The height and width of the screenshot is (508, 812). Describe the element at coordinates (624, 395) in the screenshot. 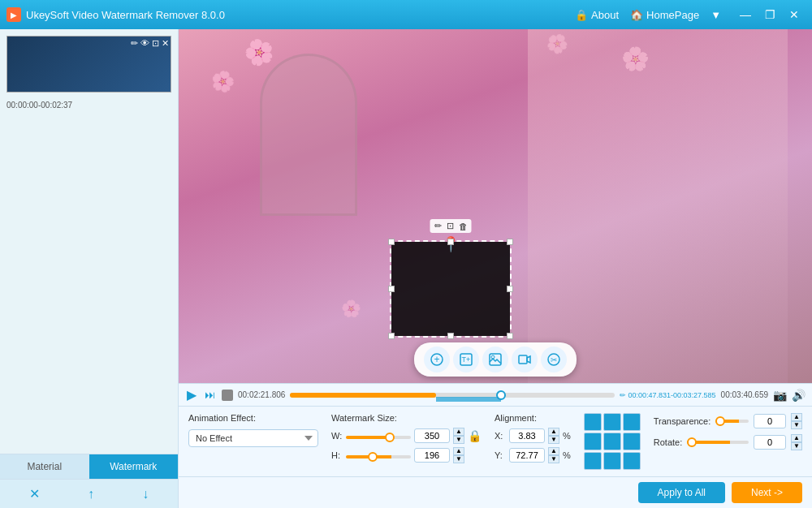

I see `pencil-icon: ✏` at that location.